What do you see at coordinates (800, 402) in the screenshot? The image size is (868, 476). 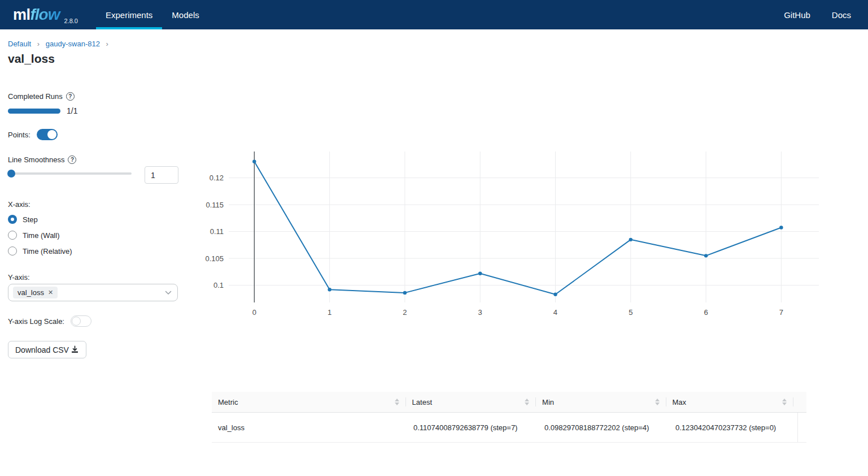 I see `header-scrollbar-gutter` at bounding box center [800, 402].